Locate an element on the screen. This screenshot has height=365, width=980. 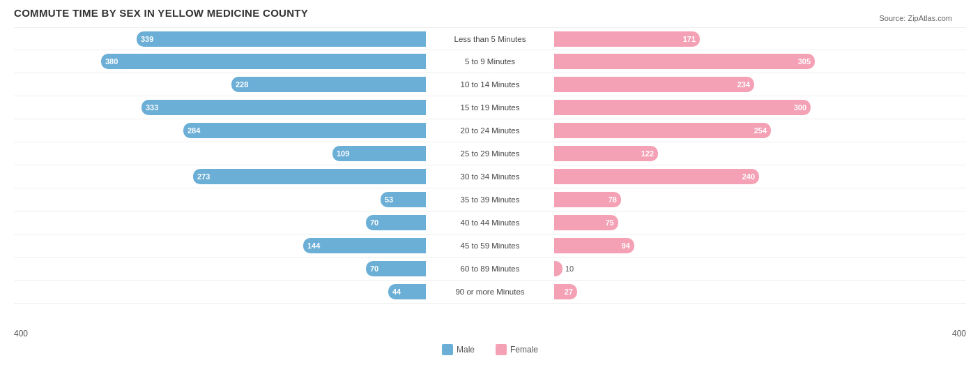
legend-male: Male is located at coordinates (459, 350).